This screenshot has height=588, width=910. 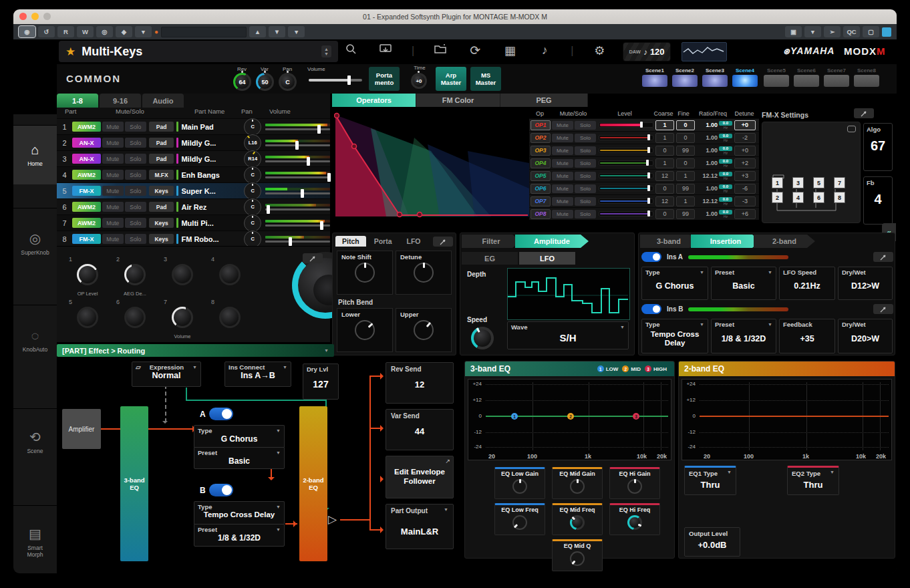 What do you see at coordinates (837, 78) in the screenshot?
I see `scene7-button: Scene7` at bounding box center [837, 78].